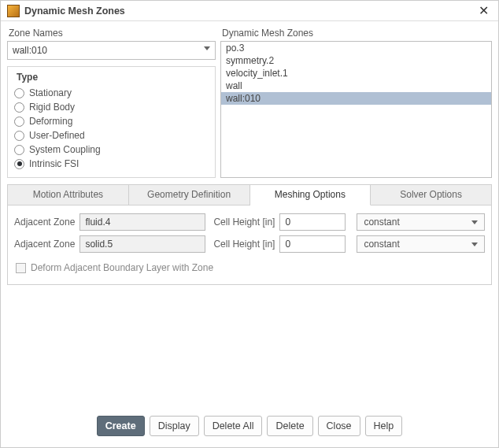 The image size is (499, 448). What do you see at coordinates (112, 93) in the screenshot?
I see `type-option: Stationary` at bounding box center [112, 93].